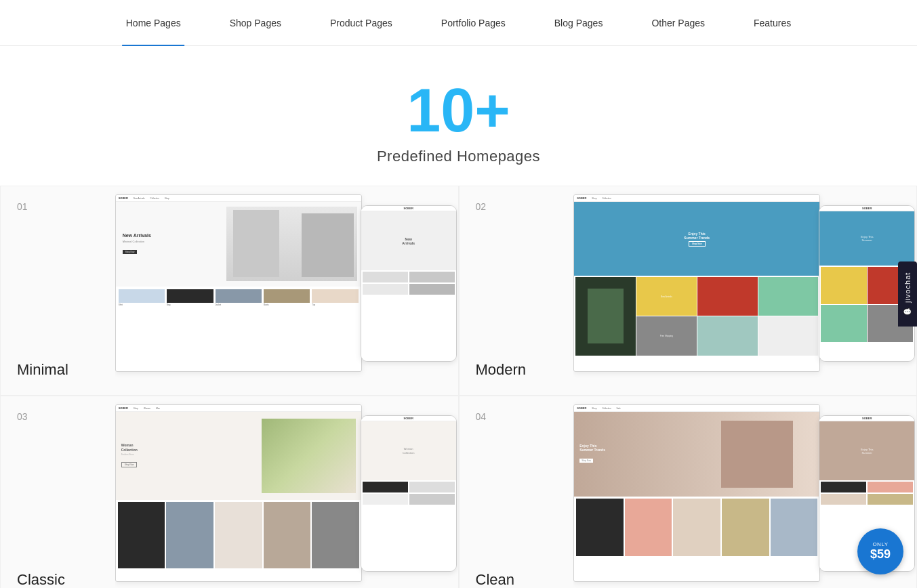  What do you see at coordinates (697, 283) in the screenshot?
I see `desktop-preview-modern: SOBER Shop Collection Enjoy This Summer …` at bounding box center [697, 283].